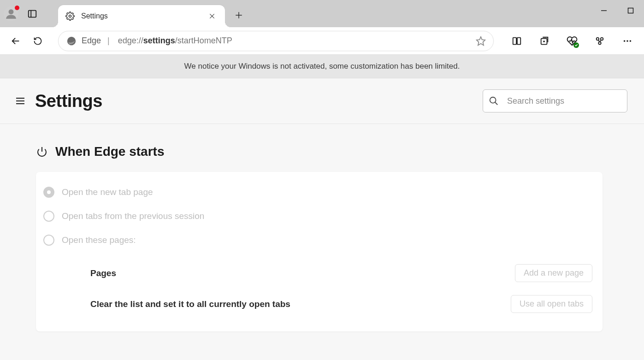  Describe the element at coordinates (131, 41) in the screenshot. I see `url-part1: edge://` at that location.